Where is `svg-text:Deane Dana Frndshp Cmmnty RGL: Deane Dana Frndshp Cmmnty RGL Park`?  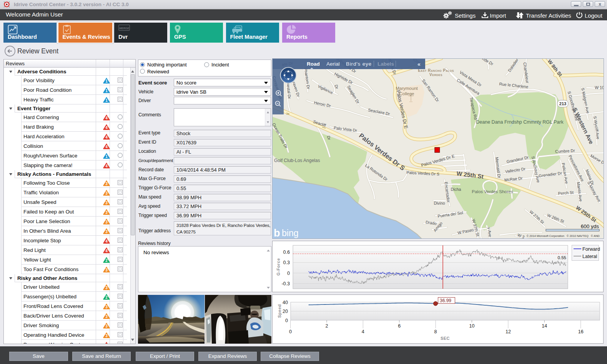 svg-text:Deane Dana Frndshp Cmmnty RGL: Deane Dana Frndshp Cmmnty RGL Park is located at coordinates (520, 122).